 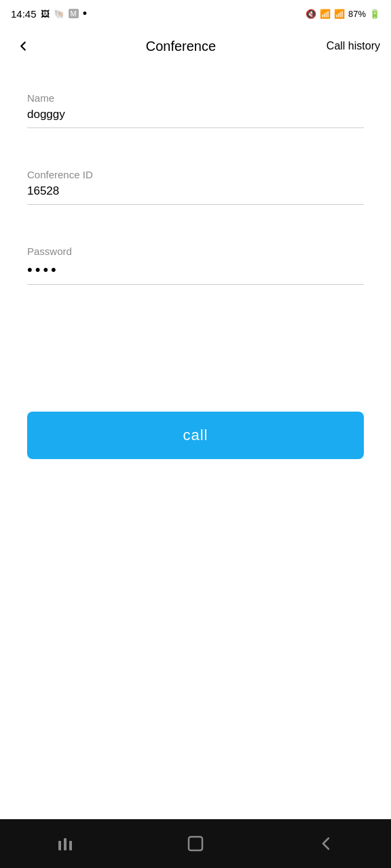 What do you see at coordinates (73, 14) in the screenshot?
I see `voicemail-icon: M` at bounding box center [73, 14].